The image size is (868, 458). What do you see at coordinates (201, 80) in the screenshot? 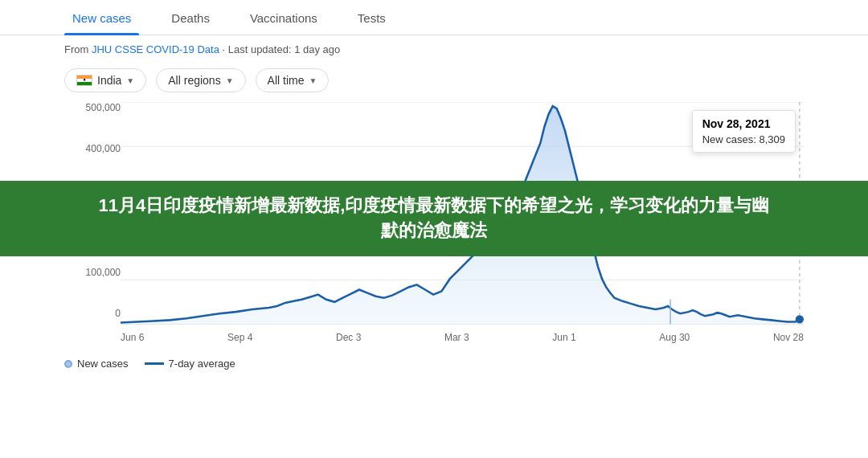
I see `region-filter: All regions ▼` at bounding box center [201, 80].